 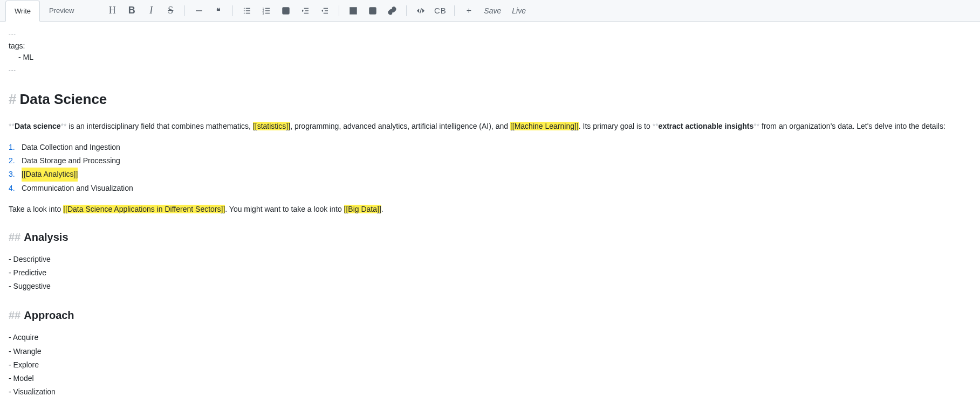 I want to click on list-text: Explore, so click(x=26, y=365).